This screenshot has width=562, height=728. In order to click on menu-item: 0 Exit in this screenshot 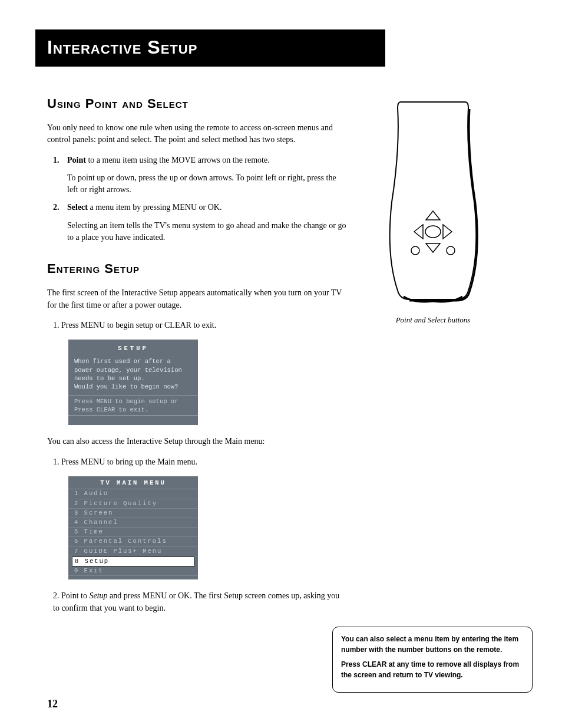, I will do `click(133, 571)`.